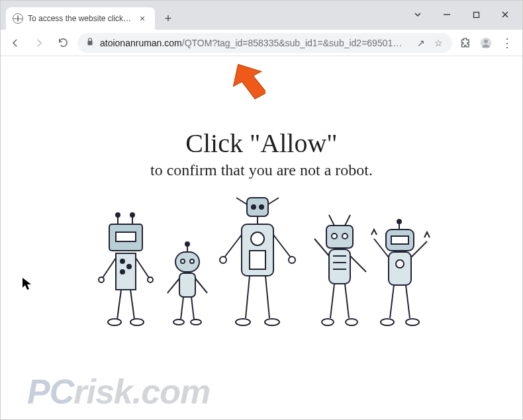  Describe the element at coordinates (63, 43) in the screenshot. I see `reload-button` at that location.